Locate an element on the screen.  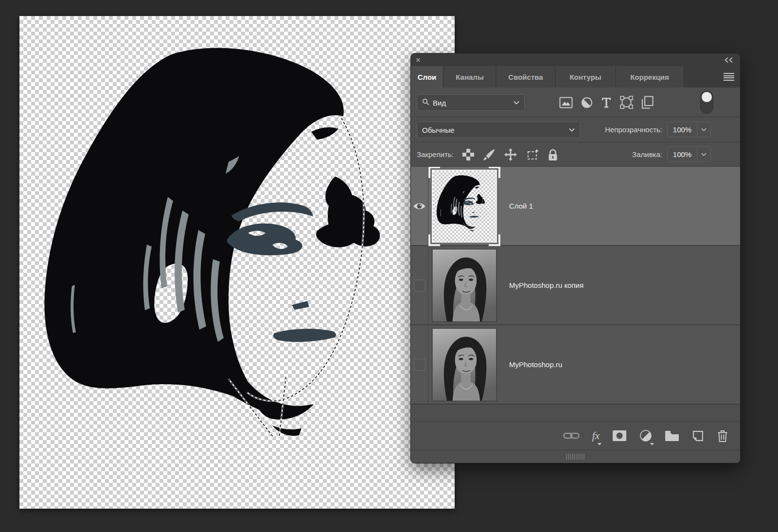
tab-layers: Слои is located at coordinates (427, 77).